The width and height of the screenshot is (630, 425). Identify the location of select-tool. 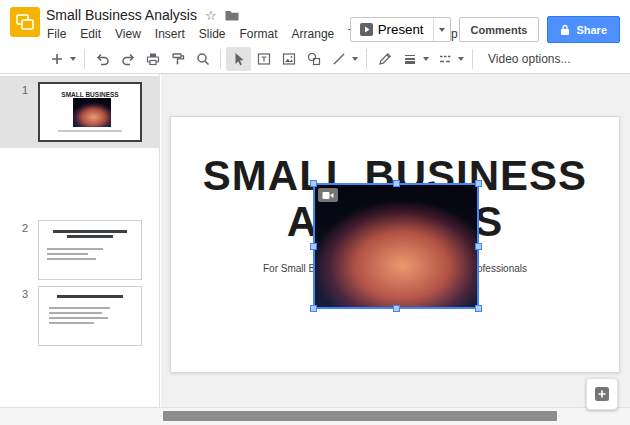
(238, 59).